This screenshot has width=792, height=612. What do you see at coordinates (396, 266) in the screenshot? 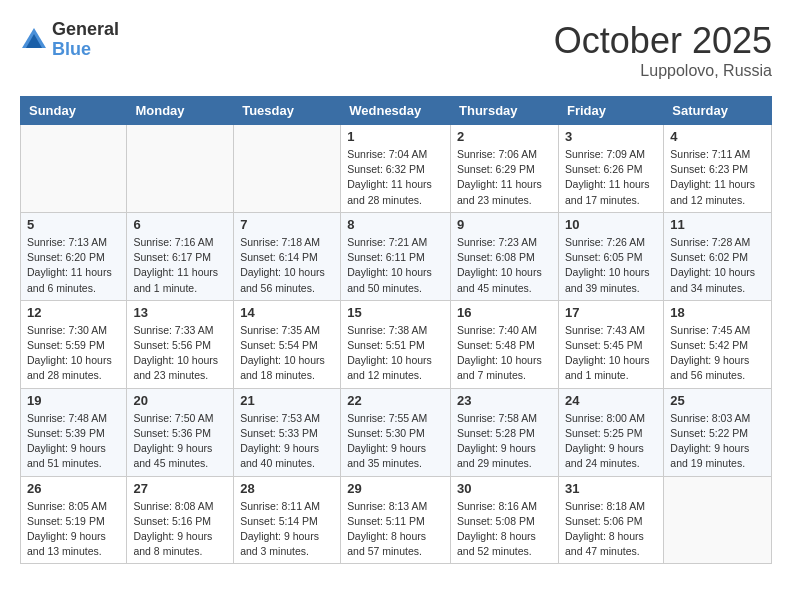
I see `day-content: Sunrise: 7:21 AM Sunset: 6:11 PM Dayligh…` at bounding box center [396, 266].